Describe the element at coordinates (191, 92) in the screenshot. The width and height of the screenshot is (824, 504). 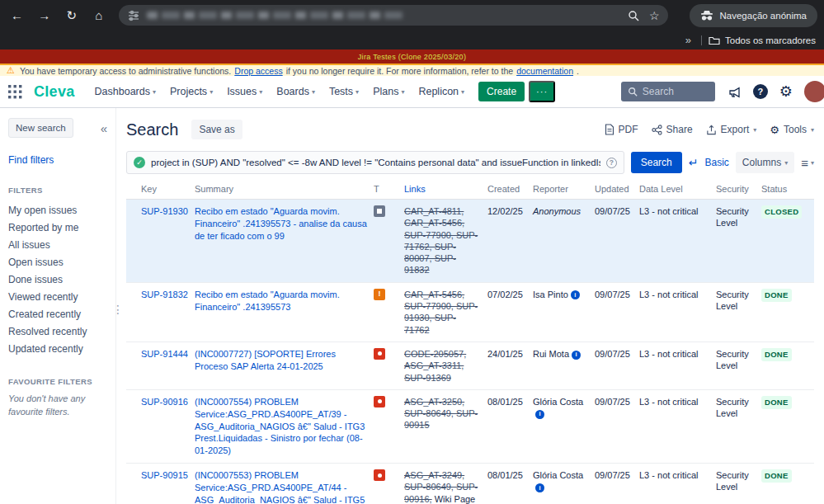
I see `nav-menu-projects: Projects▾` at that location.